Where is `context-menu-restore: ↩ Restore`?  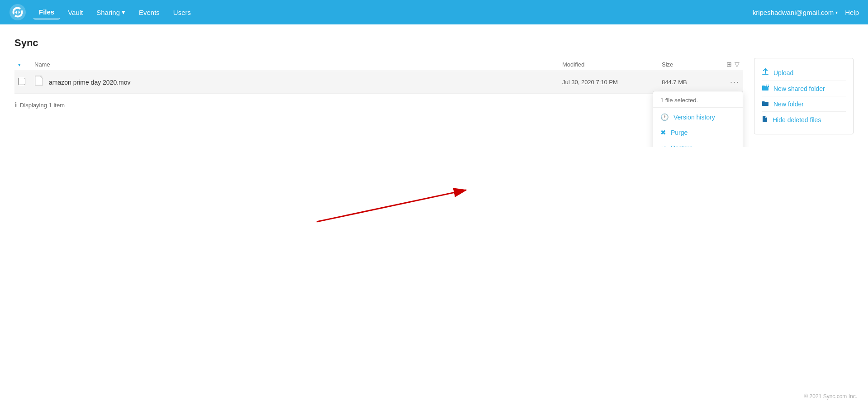 context-menu-restore: ↩ Restore is located at coordinates (698, 144).